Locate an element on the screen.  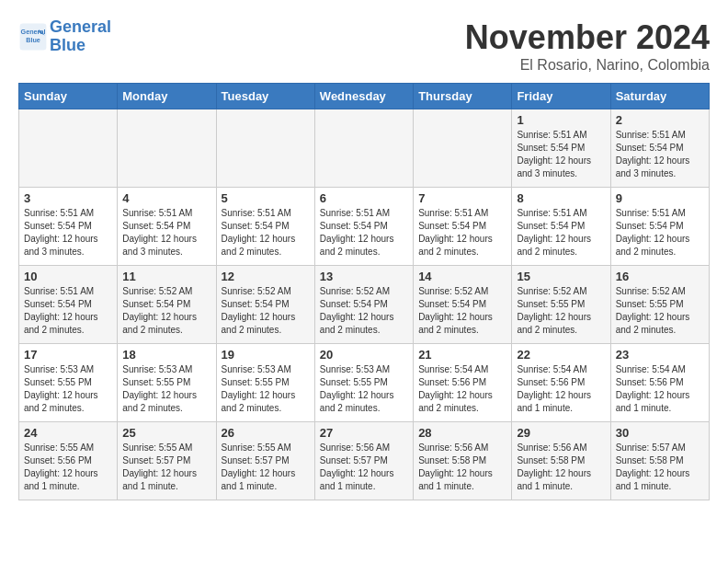
day-number: 29 is located at coordinates (561, 432).